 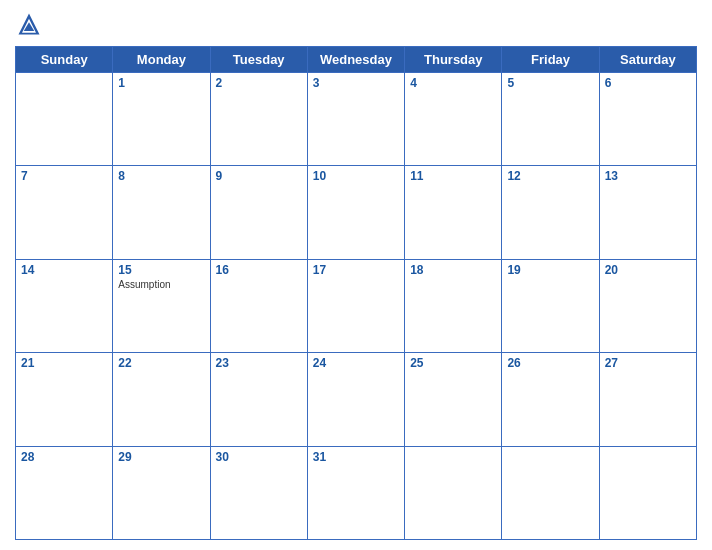 What do you see at coordinates (259, 176) in the screenshot?
I see `day-number: 9` at bounding box center [259, 176].